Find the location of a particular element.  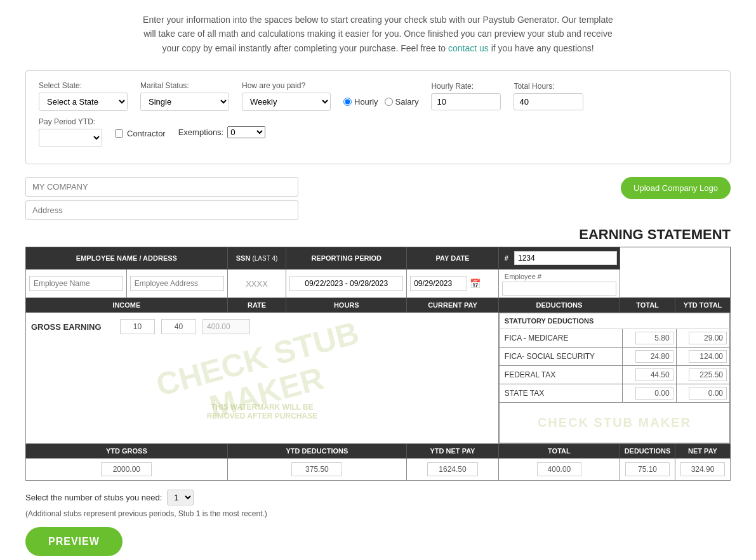

deduction-label-3: STATE TAX is located at coordinates (561, 393).